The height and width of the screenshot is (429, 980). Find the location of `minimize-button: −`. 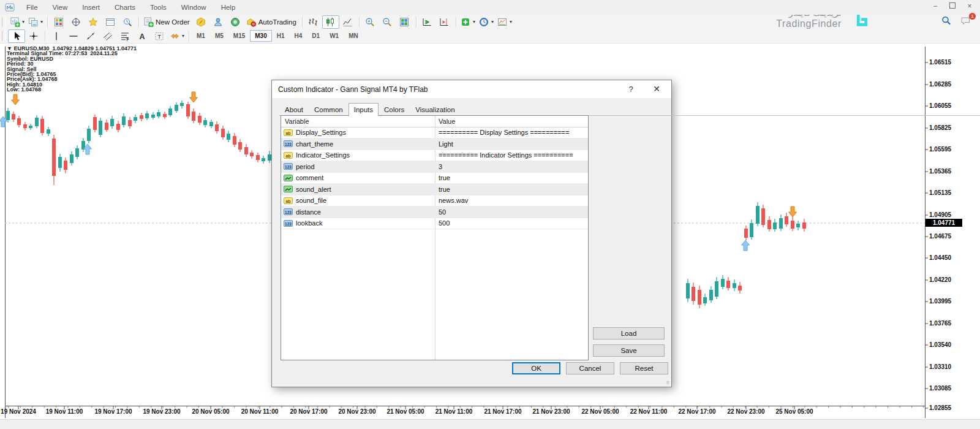

minimize-button: − is located at coordinates (935, 6).